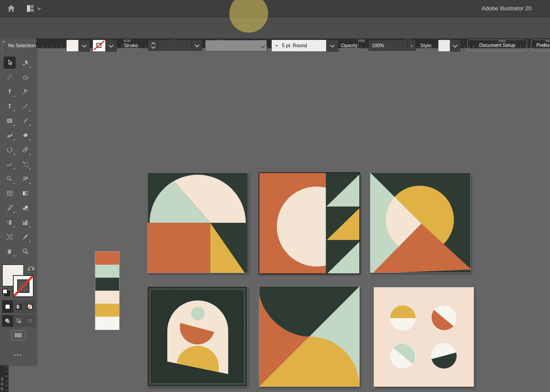 The image size is (550, 392). What do you see at coordinates (20, 8) in the screenshot?
I see `appbar-divider` at bounding box center [20, 8].